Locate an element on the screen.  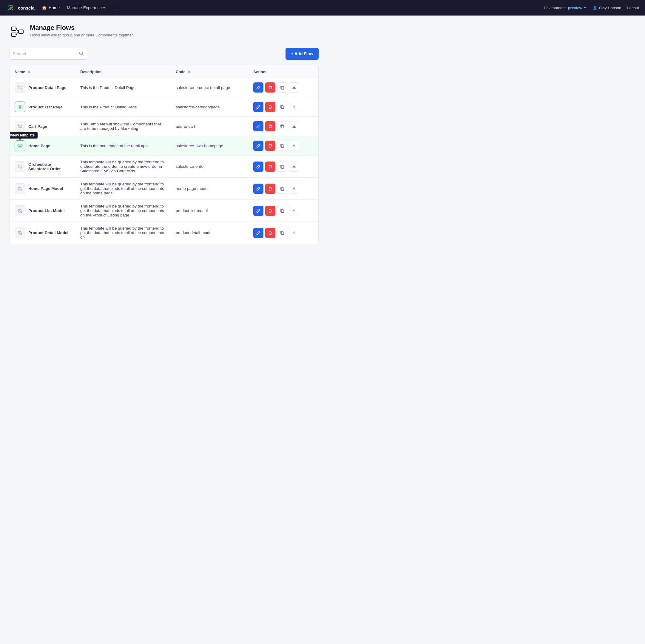
user-icon: 👤 is located at coordinates (595, 8).